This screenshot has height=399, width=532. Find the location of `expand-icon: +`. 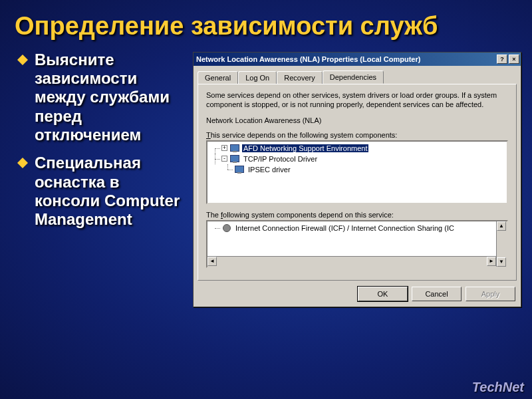

expand-icon: + is located at coordinates (225, 148).